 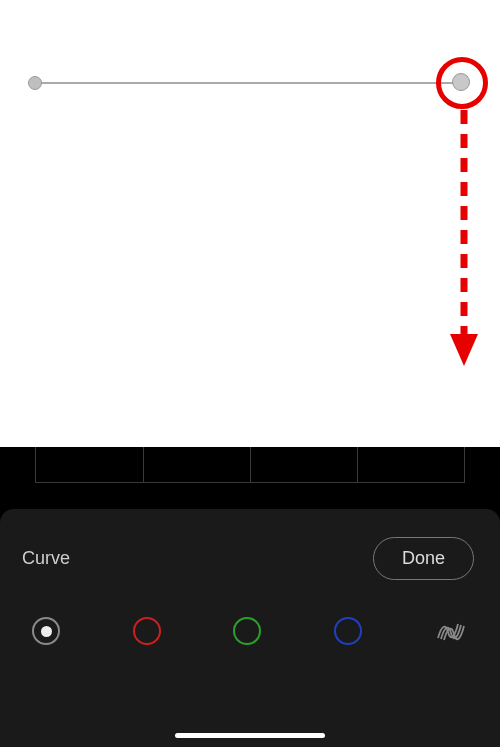 What do you see at coordinates (147, 631) in the screenshot?
I see `red-channel-button` at bounding box center [147, 631].